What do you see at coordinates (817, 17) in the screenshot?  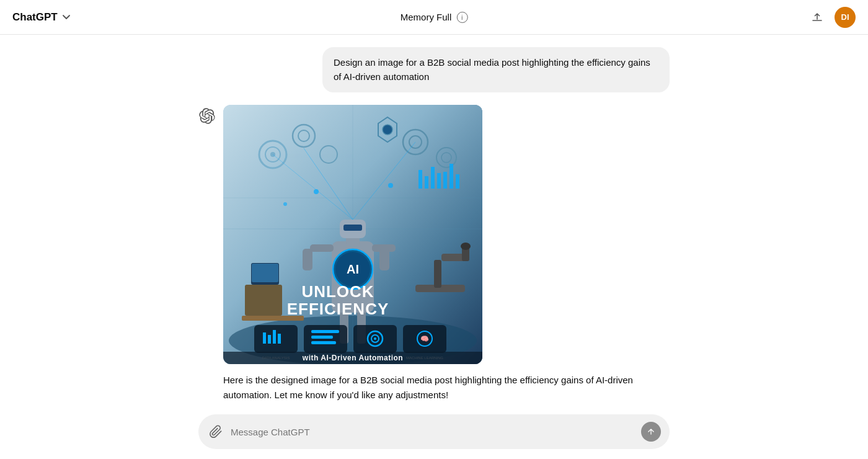 I see `upload-button` at bounding box center [817, 17].